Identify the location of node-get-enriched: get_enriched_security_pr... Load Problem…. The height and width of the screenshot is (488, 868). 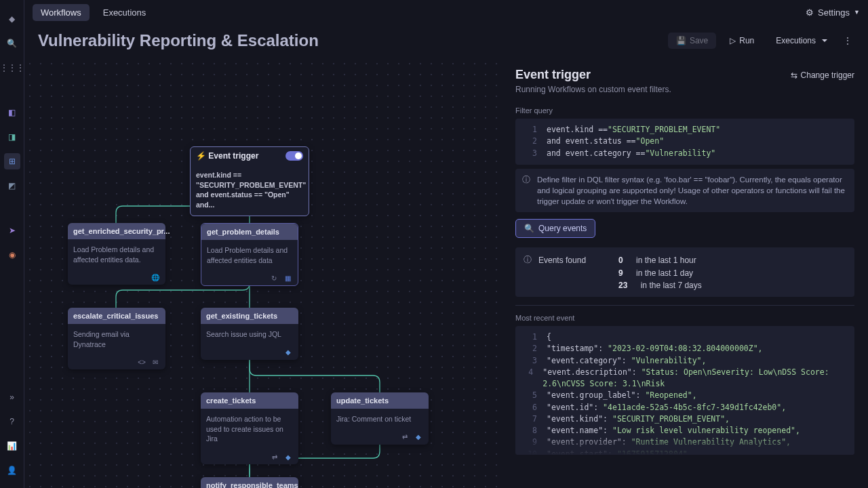
(117, 253).